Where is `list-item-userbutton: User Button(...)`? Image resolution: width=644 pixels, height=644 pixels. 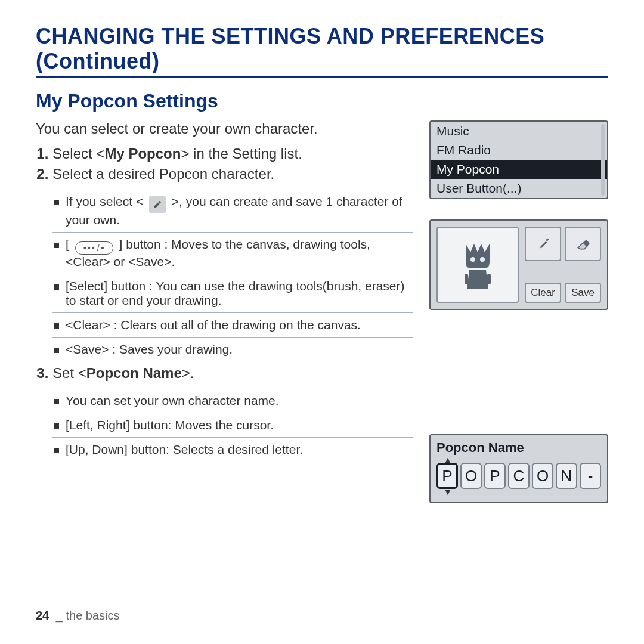 list-item-userbutton: User Button(...) is located at coordinates (519, 188).